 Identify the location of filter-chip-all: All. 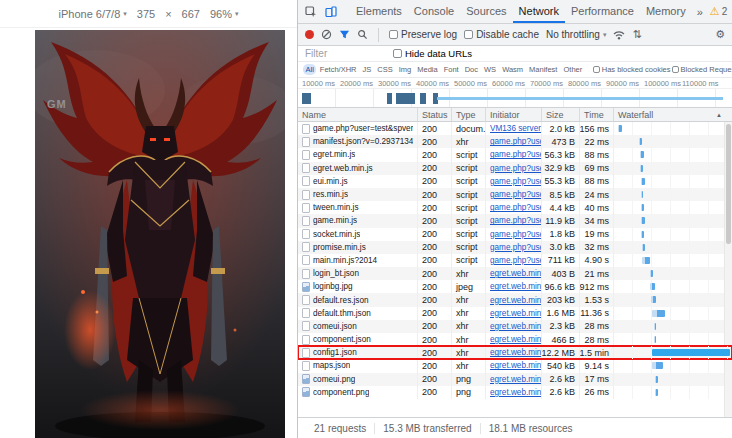
(310, 70).